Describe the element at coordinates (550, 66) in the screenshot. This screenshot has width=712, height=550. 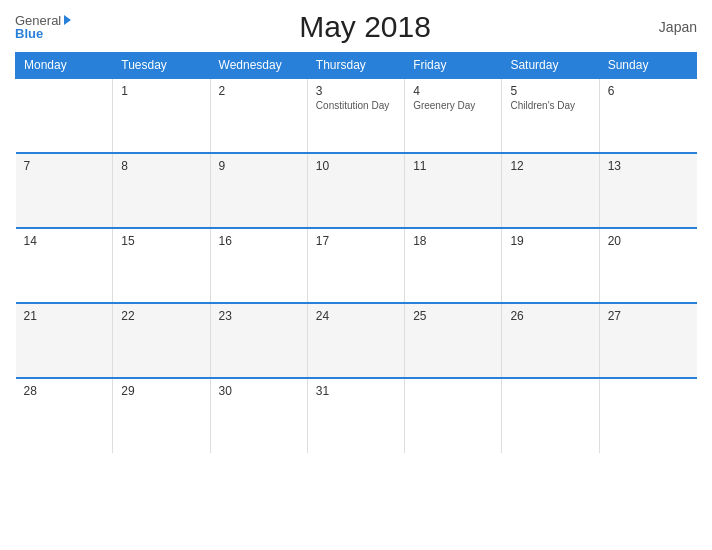
I see `day-of-week-header: Saturday` at that location.